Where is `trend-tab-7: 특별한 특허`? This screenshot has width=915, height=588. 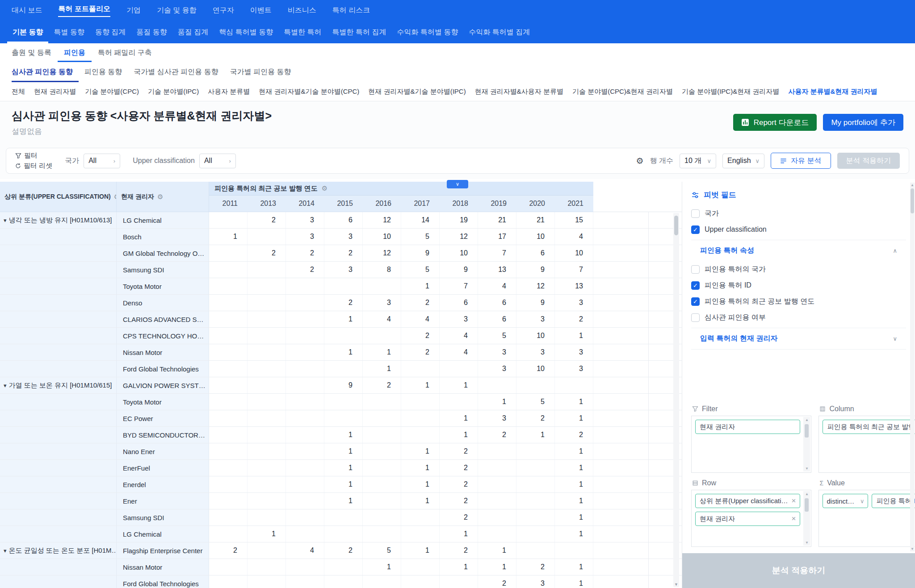 trend-tab-7: 특별한 특허 is located at coordinates (302, 32).